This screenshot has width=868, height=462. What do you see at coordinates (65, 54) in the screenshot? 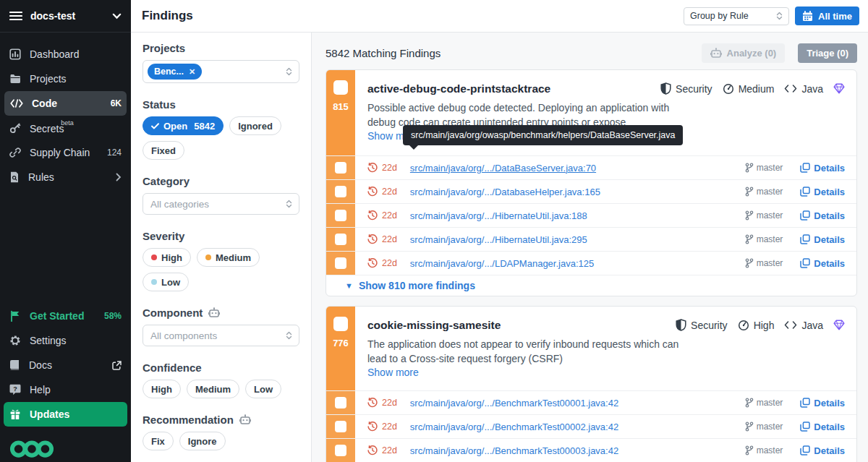
I see `sidebar-item-dashboard: Dashboard` at bounding box center [65, 54].